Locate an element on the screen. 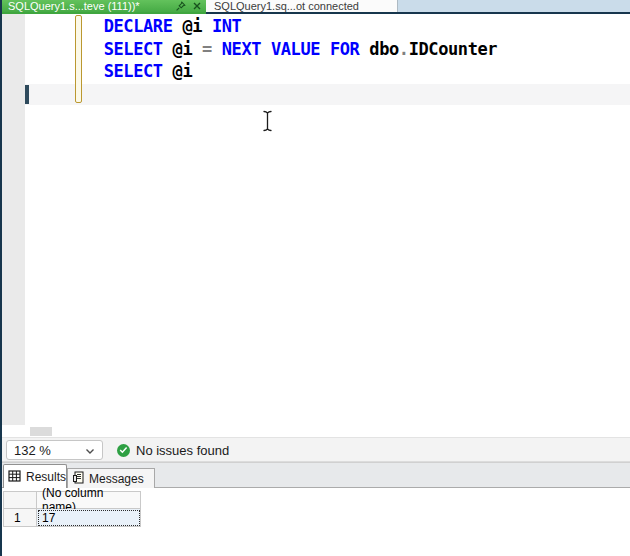  code-segment: INT is located at coordinates (227, 26).